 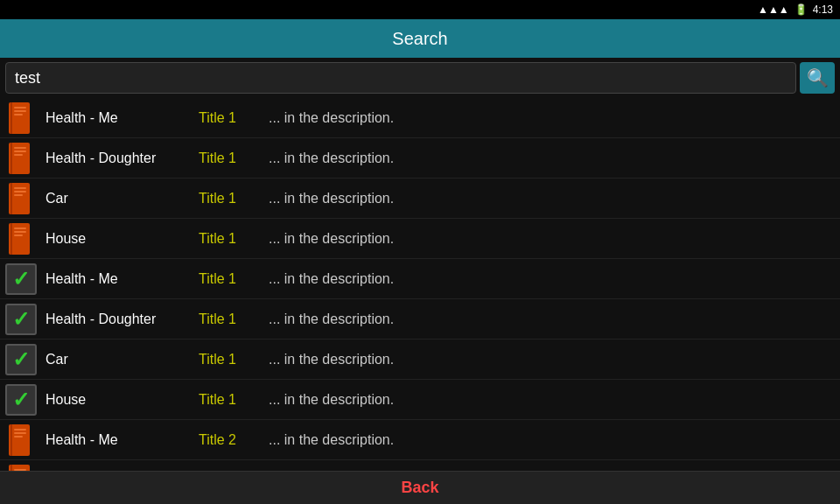 What do you see at coordinates (401, 78) in the screenshot?
I see `search-input` at bounding box center [401, 78].